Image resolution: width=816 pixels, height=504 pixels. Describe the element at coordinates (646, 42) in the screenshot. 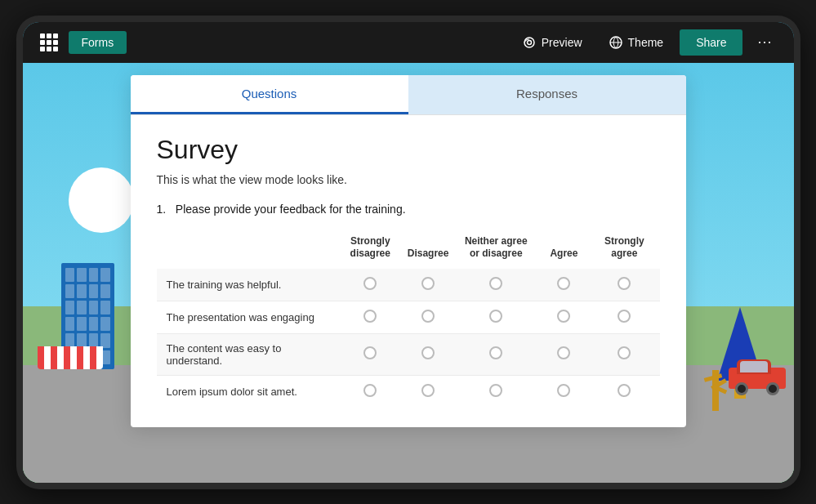

I see `theme-label: Theme` at that location.